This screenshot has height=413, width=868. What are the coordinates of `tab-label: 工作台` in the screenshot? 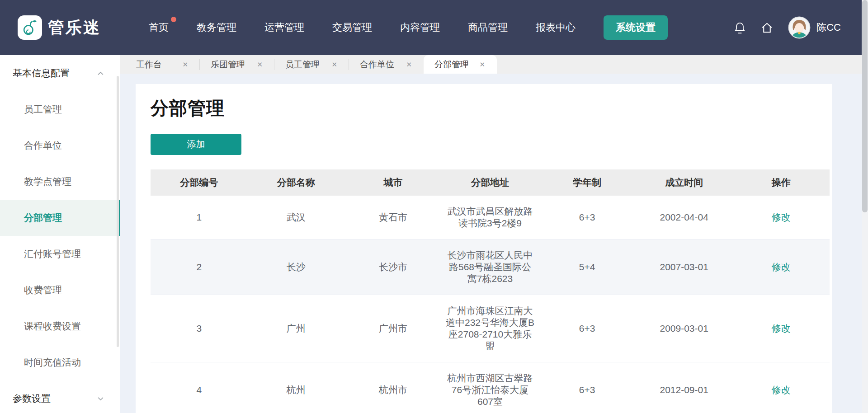 It's located at (149, 65).